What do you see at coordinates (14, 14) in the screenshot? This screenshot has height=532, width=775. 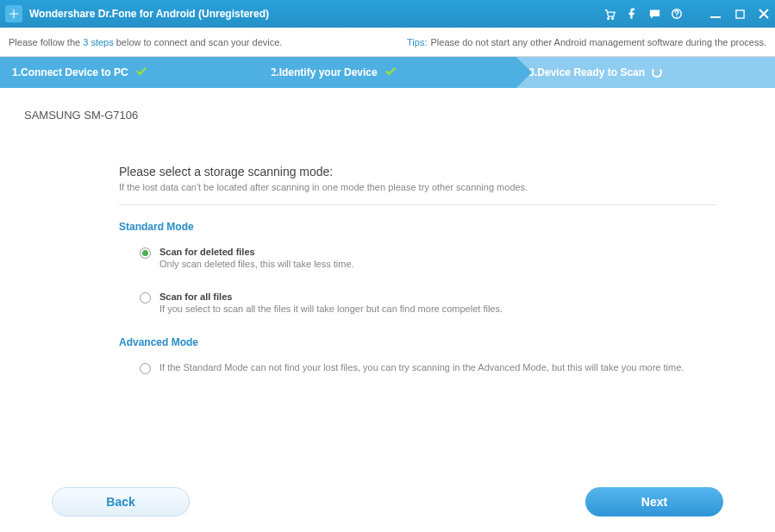 I see `app-logo-icon` at bounding box center [14, 14].